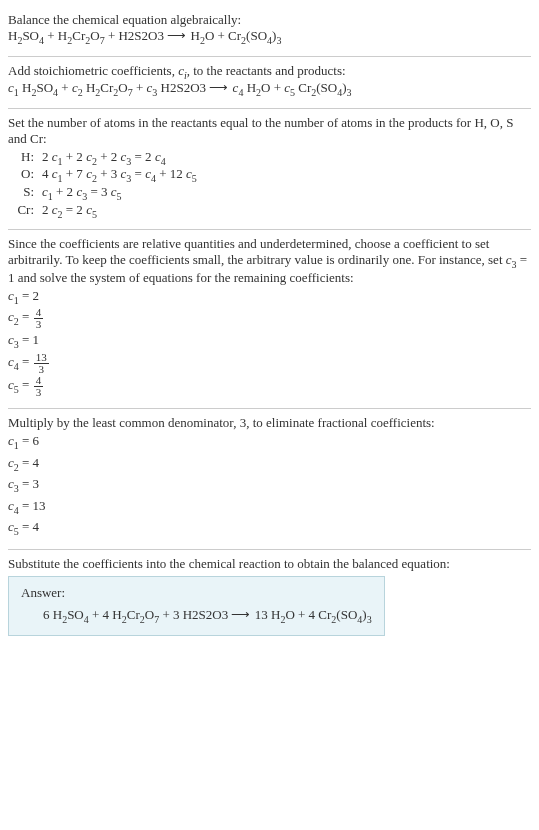 The height and width of the screenshot is (830, 539). I want to click on c5-line: c5 = 43, so click(270, 386).